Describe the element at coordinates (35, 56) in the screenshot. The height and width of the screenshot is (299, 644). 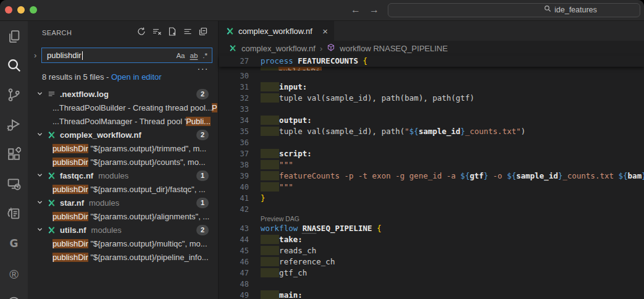
I see `toggle-replace-chevron: ›` at that location.